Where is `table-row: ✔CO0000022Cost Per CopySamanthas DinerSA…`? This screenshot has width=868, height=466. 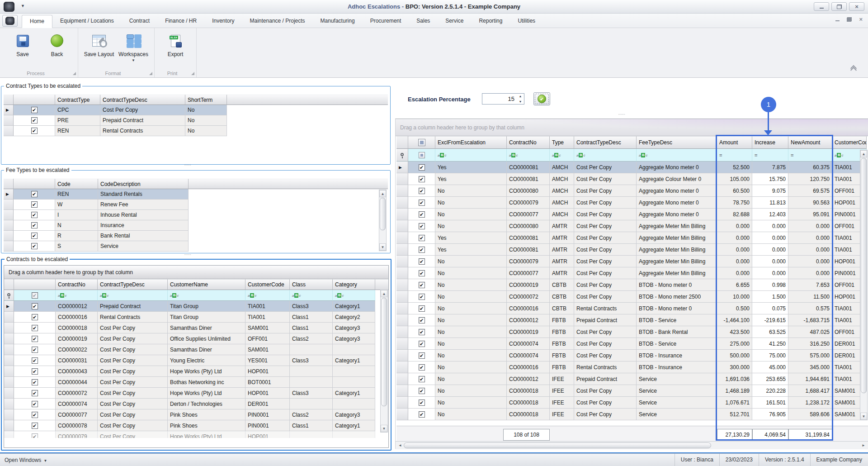 table-row: ✔CO0000022Cost Per CopySamanthas DinerSA… is located at coordinates (196, 350).